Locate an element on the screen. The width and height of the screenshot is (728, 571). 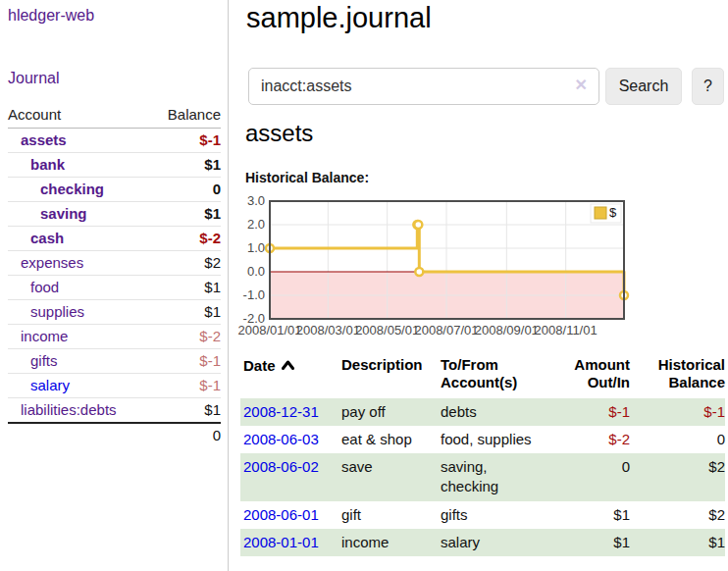
register-header-row: Date Description To/From Account(s) Amou… is located at coordinates (483, 377).